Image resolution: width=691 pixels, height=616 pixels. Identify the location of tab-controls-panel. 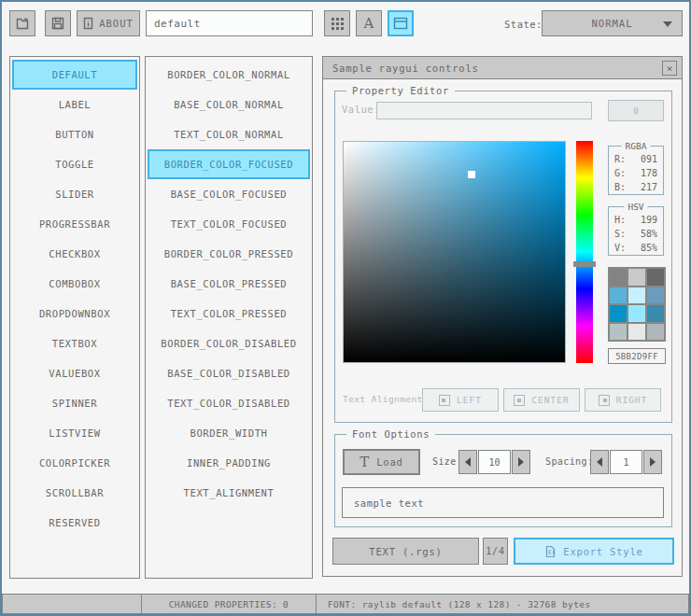
(401, 23).